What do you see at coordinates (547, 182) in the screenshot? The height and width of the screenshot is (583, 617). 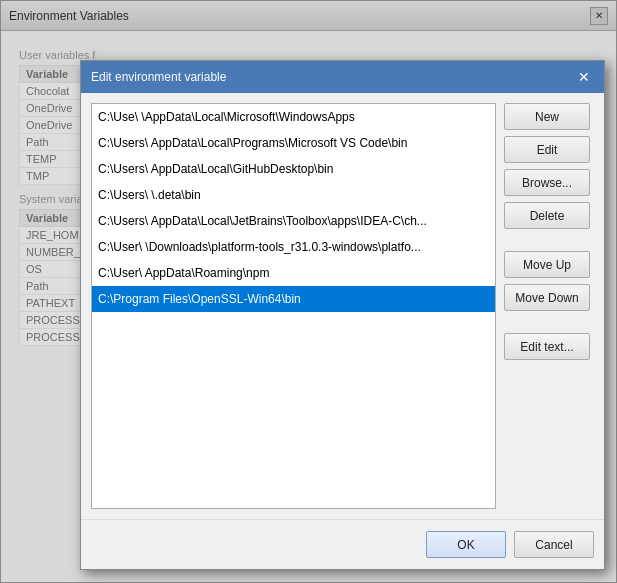 I see `browse-button: Browse...` at bounding box center [547, 182].